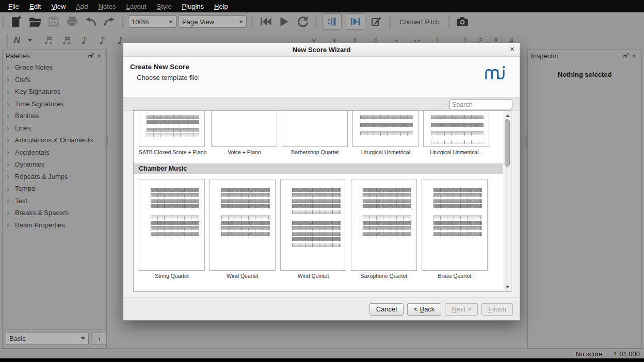 This screenshot has width=644, height=362. I want to click on undo-button, so click(91, 22).